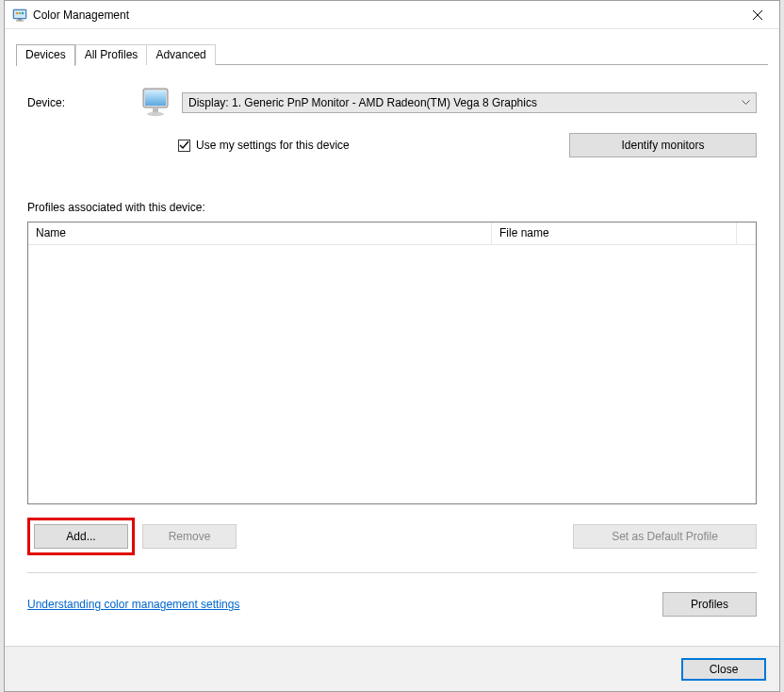 The image size is (784, 692). I want to click on device-label: Device:, so click(80, 103).